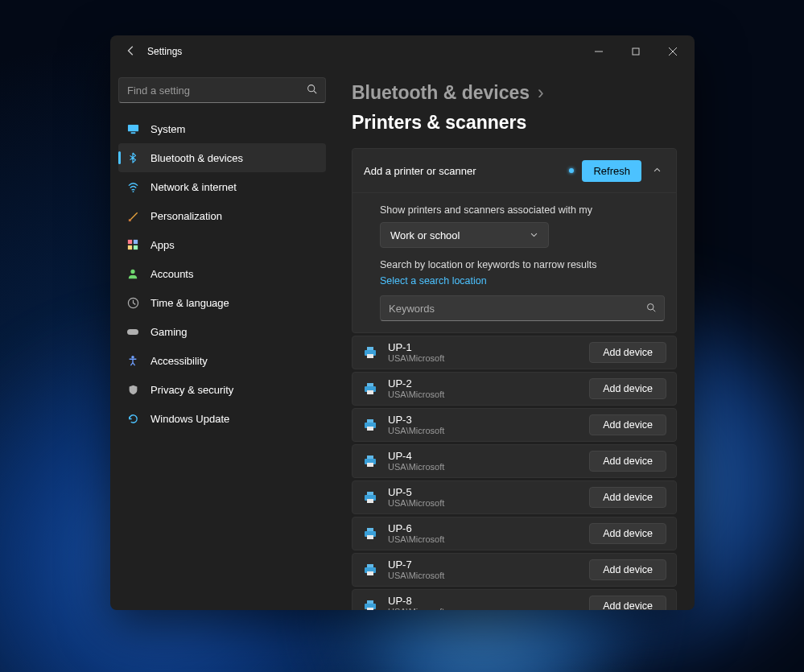 This screenshot has height=672, width=804. Describe the element at coordinates (571, 171) in the screenshot. I see `loading-spinner-icon` at that location.